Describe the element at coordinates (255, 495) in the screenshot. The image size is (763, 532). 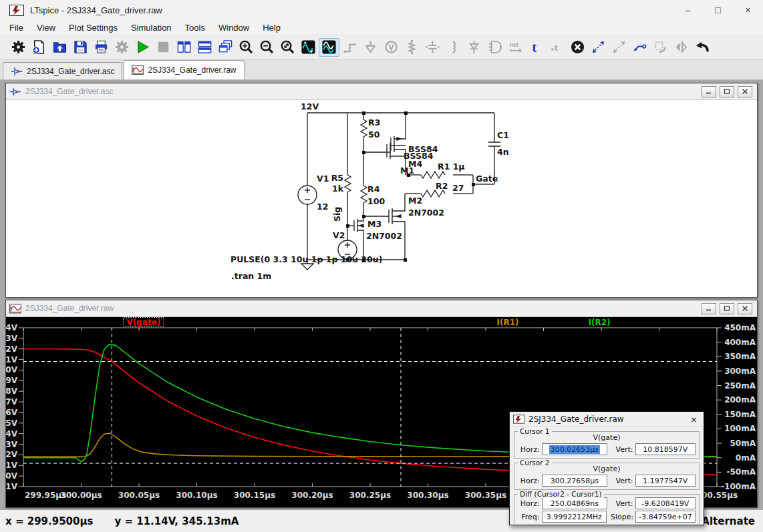
I see `axis-tick-label: 300.15µs` at that location.